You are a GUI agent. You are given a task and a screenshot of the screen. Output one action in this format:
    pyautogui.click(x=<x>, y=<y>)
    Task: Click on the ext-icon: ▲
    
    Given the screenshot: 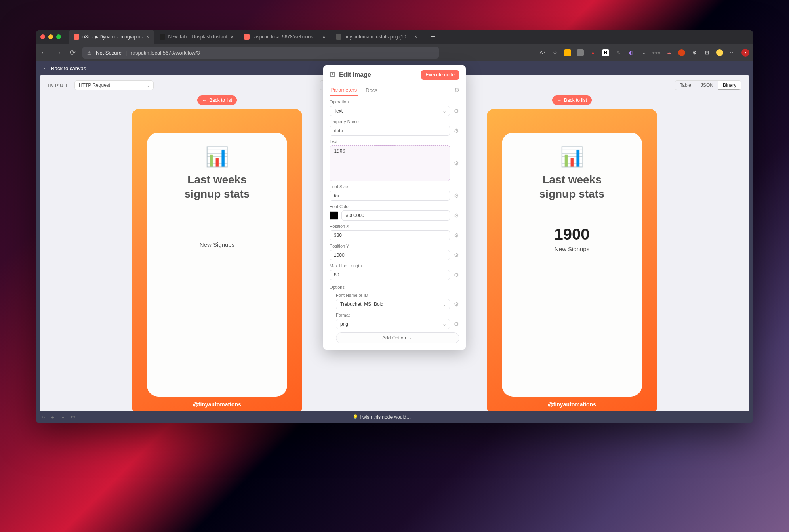 What is the action you would take?
    pyautogui.click(x=593, y=53)
    